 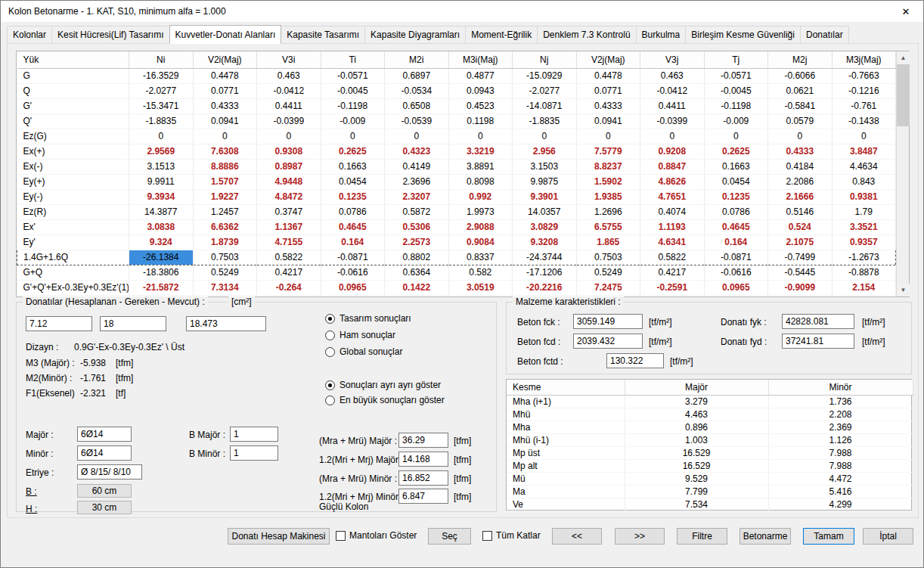 What do you see at coordinates (736, 91) in the screenshot?
I see `force-value-cell: -0.0045` at bounding box center [736, 91].